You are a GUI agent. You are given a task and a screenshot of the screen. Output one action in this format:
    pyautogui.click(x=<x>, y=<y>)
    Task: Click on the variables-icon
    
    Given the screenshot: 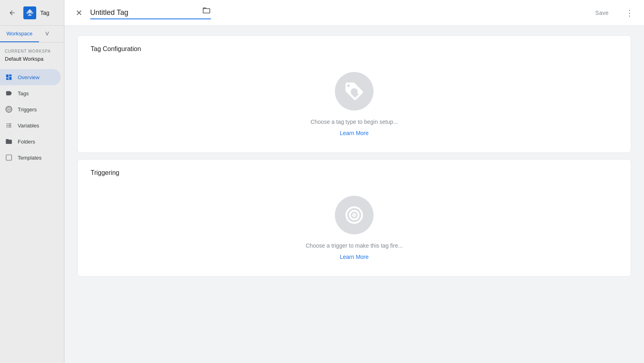 What is the action you would take?
    pyautogui.click(x=9, y=125)
    